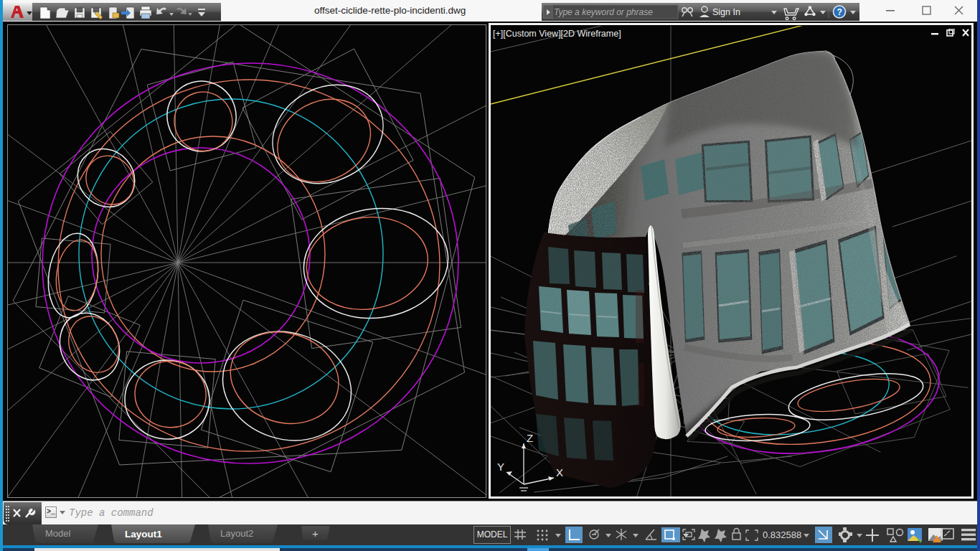 Image resolution: width=980 pixels, height=551 pixels. Describe the element at coordinates (529, 438) in the screenshot. I see `svg-text: Z` at that location.